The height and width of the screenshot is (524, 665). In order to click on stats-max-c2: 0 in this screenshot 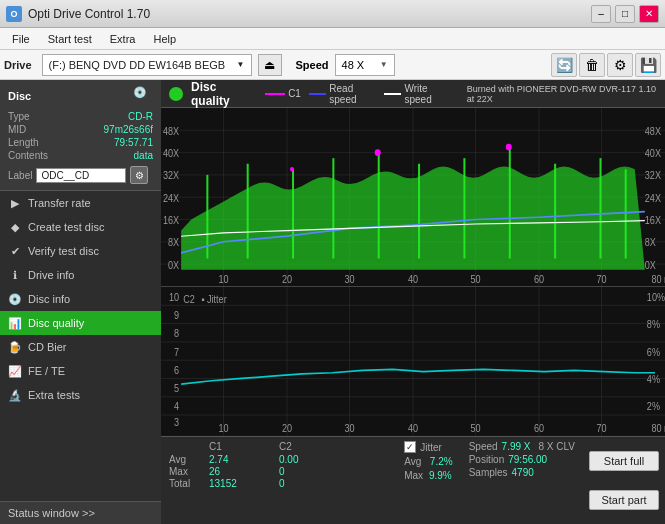, I will do `click(314, 472)`.